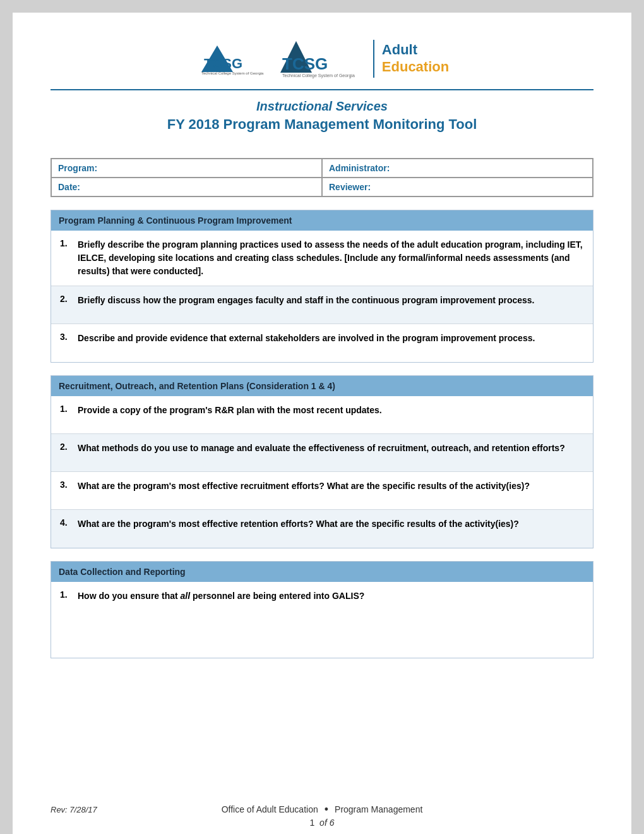  What do you see at coordinates (230, 414) in the screenshot?
I see `q2-1-text: Provide a copy of the program's R&R plan…` at bounding box center [230, 414].